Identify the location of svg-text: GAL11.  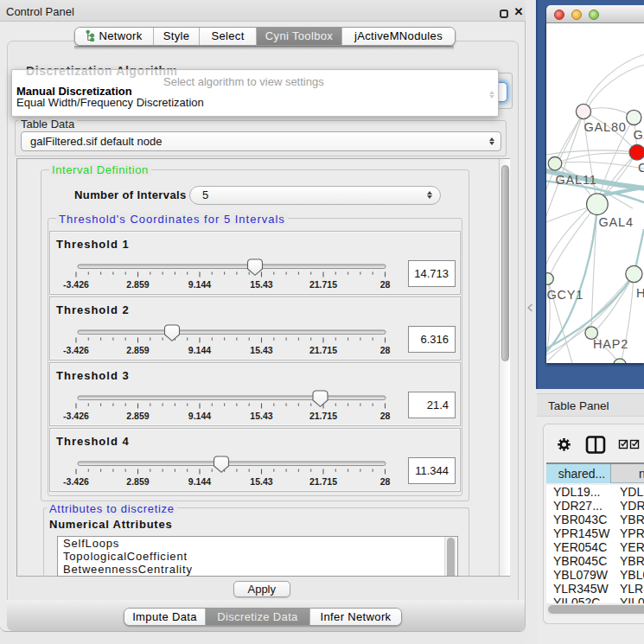
(577, 180).